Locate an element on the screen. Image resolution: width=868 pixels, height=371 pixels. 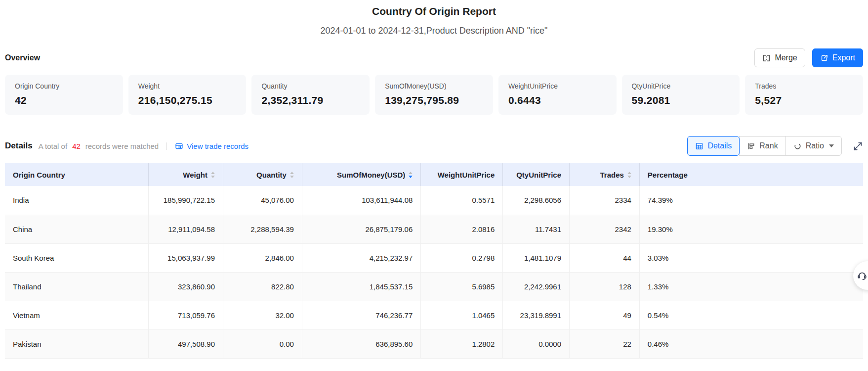
fullscreen-icon is located at coordinates (858, 146).